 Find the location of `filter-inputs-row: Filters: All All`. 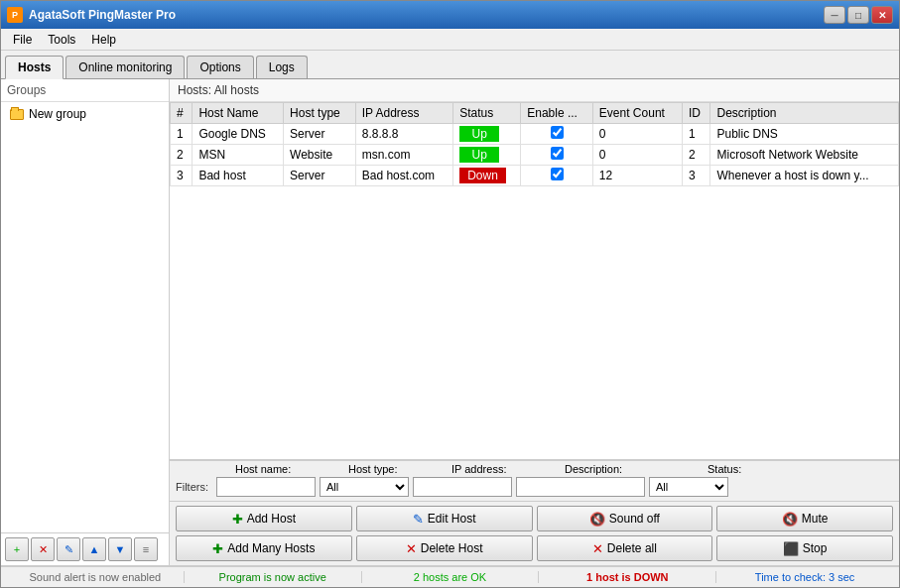

filter-inputs-row: Filters: All All is located at coordinates (534, 487).